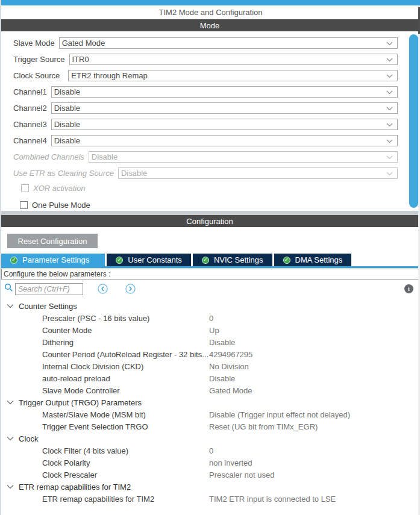  What do you see at coordinates (258, 173) in the screenshot?
I see `etr-clearing-source-select: Disable` at bounding box center [258, 173].